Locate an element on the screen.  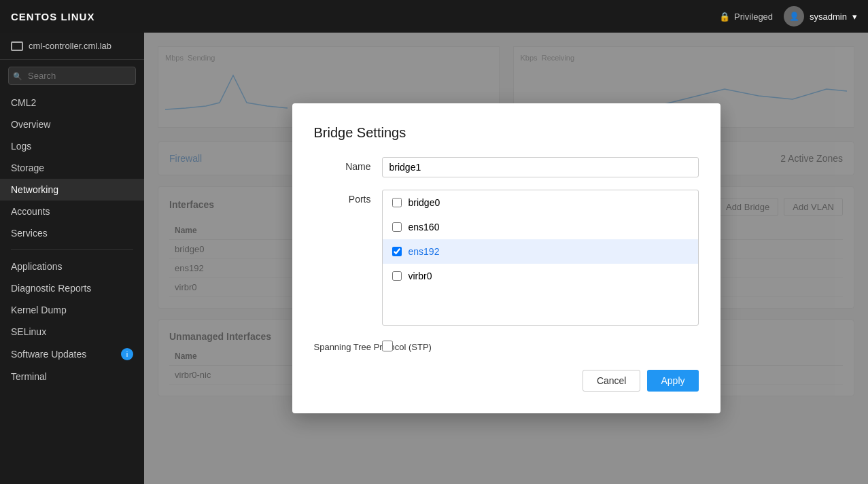
sidebar-item-logs-label: Logs is located at coordinates (21, 146).